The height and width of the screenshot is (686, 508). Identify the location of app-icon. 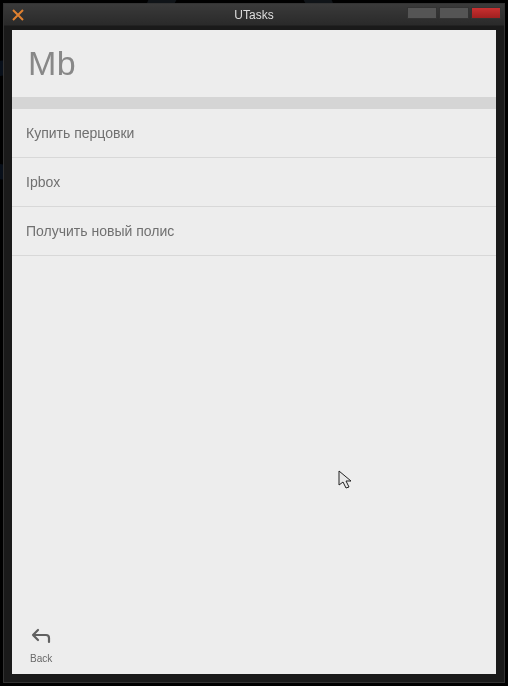
(18, 15).